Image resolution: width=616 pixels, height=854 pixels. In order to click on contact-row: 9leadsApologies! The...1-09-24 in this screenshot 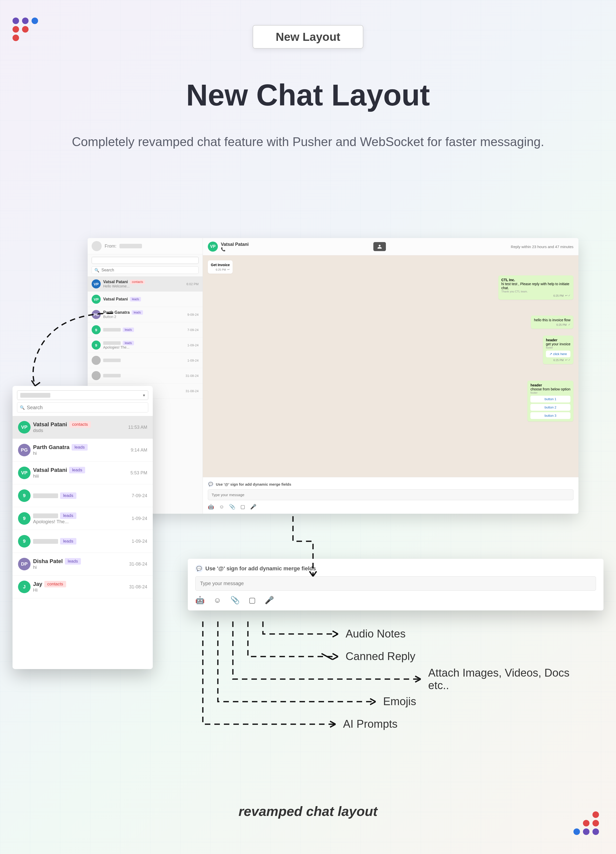, I will do `click(83, 519)`.